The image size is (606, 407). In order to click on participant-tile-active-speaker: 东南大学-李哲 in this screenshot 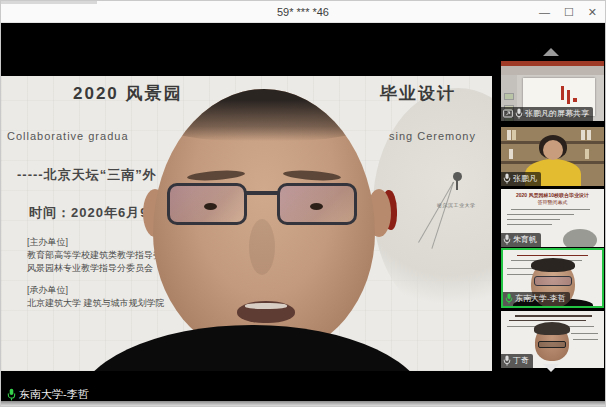, I will do `click(552, 278)`.